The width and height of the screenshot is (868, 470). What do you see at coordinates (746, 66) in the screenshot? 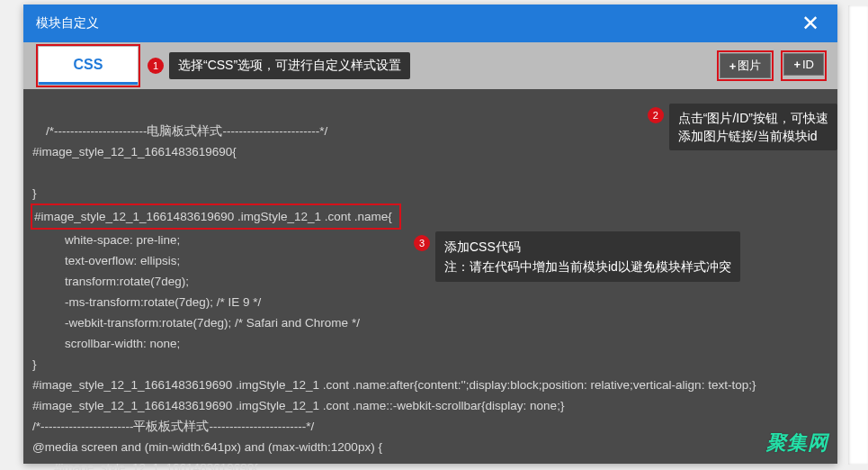
I see `add-image-button: + 图片` at bounding box center [746, 66].